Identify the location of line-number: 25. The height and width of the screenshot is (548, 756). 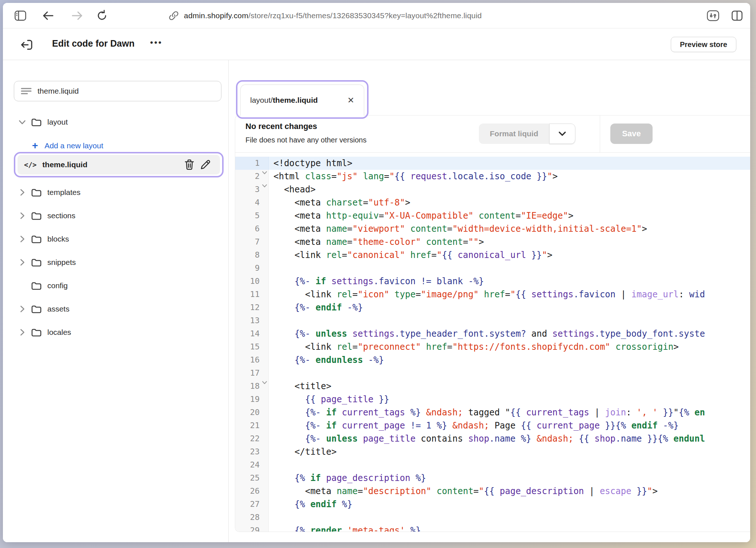
(252, 478).